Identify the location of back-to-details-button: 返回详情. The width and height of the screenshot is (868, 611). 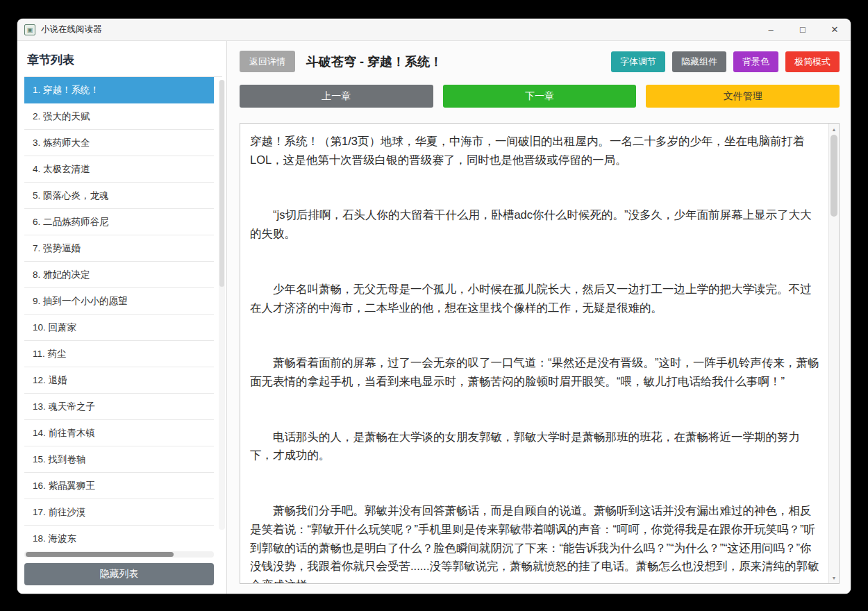
(267, 61).